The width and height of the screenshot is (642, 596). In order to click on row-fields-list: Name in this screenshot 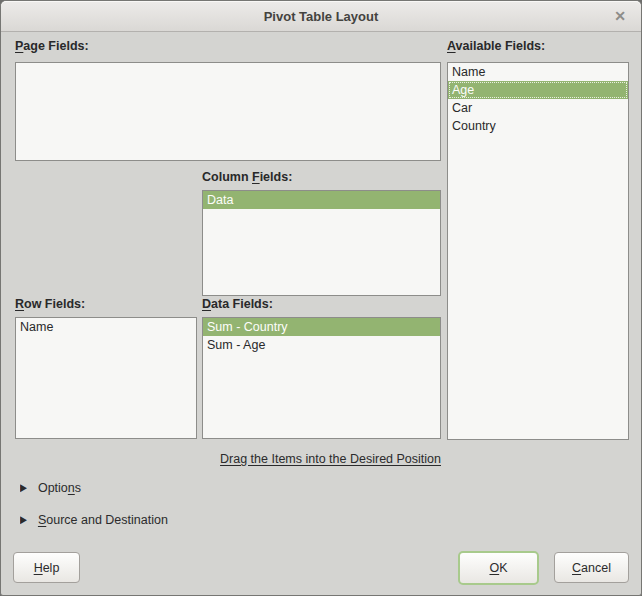, I will do `click(106, 378)`.